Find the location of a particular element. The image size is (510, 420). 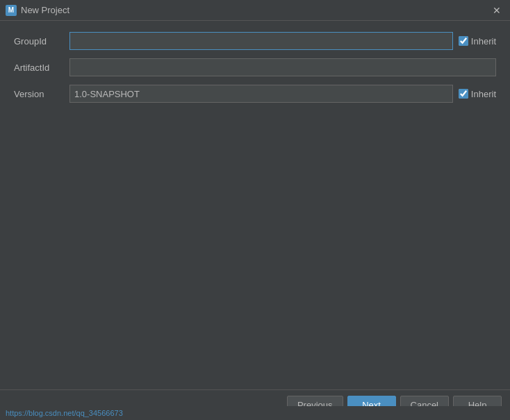

close-button: ✕ is located at coordinates (497, 10).